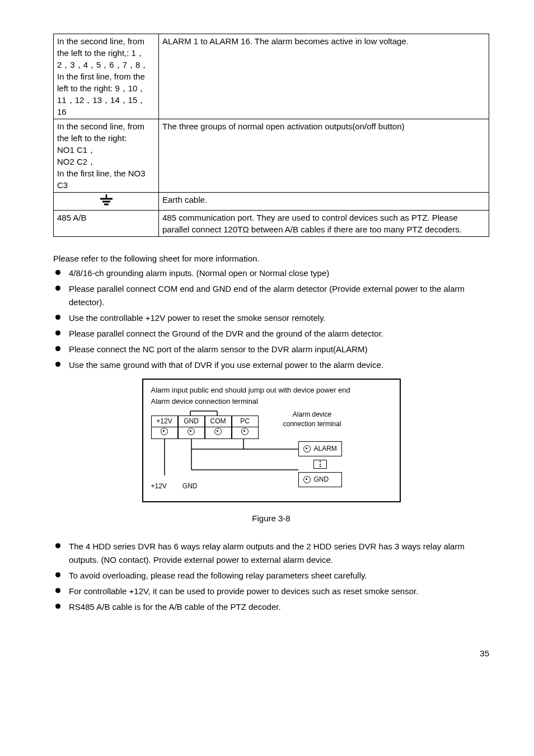 The image size is (534, 756). What do you see at coordinates (271, 607) in the screenshot?
I see `list-item: RS485 A/B cable is for the A/B cable of …` at bounding box center [271, 607].